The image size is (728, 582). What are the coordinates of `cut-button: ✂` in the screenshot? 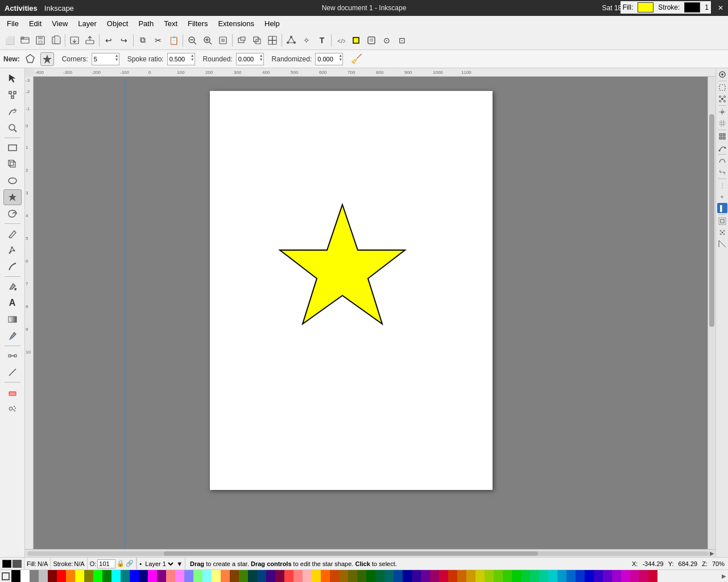 It's located at (158, 40).